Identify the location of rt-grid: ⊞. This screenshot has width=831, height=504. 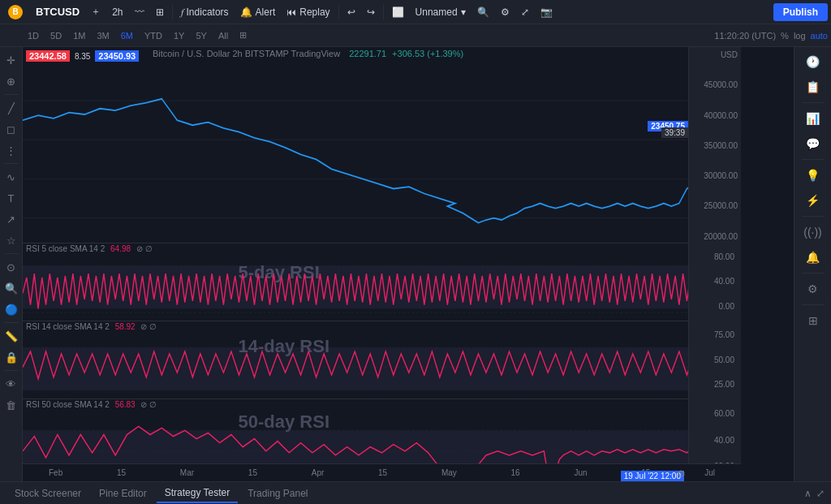
(813, 321).